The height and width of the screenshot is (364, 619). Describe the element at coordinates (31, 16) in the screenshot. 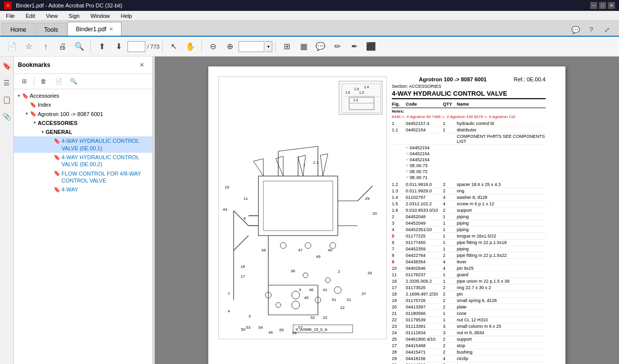

I see `menu-edit: Edit` at that location.